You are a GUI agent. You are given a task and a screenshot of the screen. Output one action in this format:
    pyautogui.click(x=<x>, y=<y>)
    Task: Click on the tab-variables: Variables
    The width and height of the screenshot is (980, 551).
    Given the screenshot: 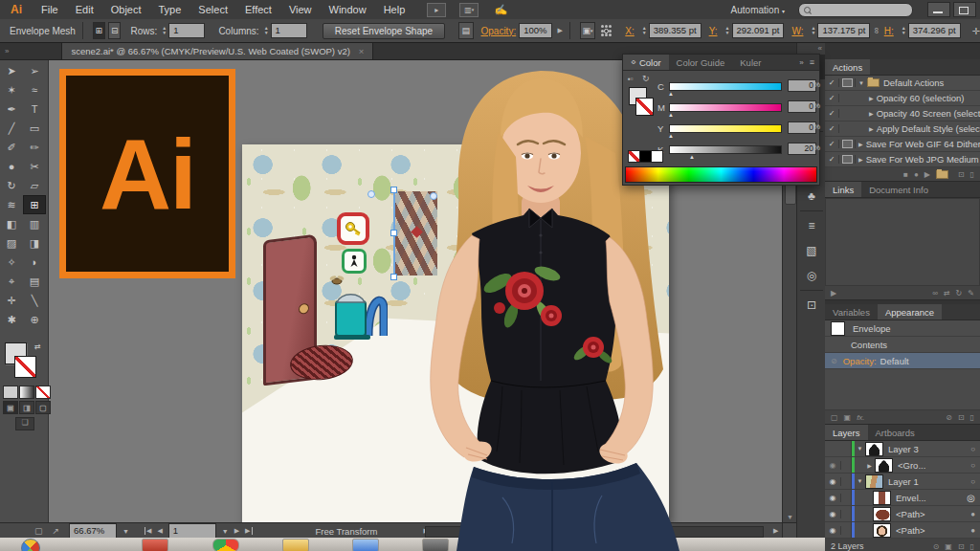 What is the action you would take?
    pyautogui.click(x=852, y=312)
    